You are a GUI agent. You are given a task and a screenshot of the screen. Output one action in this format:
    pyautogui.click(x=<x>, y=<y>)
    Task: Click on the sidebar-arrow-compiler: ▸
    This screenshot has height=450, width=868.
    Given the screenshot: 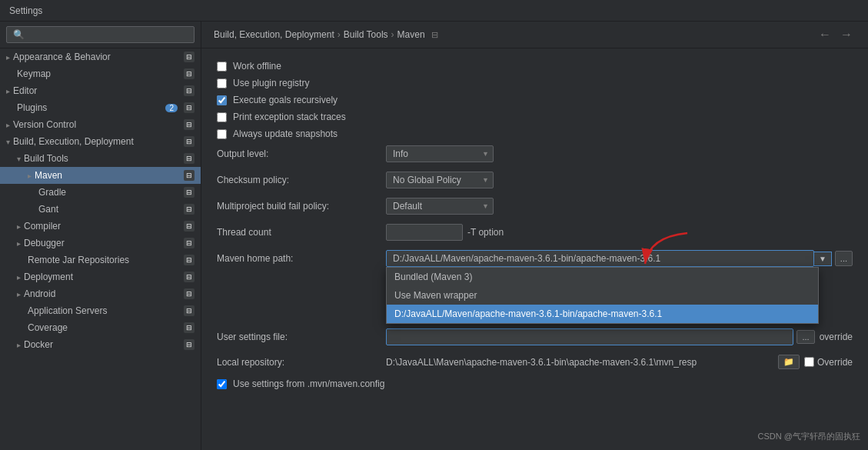 What is the action you would take?
    pyautogui.click(x=18, y=226)
    